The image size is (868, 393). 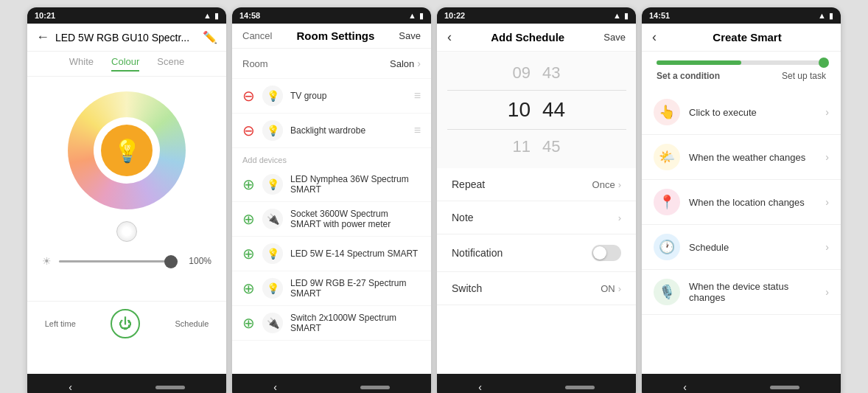 What do you see at coordinates (536, 184) in the screenshot?
I see `repeat-row: Repeat Once ›` at bounding box center [536, 184].